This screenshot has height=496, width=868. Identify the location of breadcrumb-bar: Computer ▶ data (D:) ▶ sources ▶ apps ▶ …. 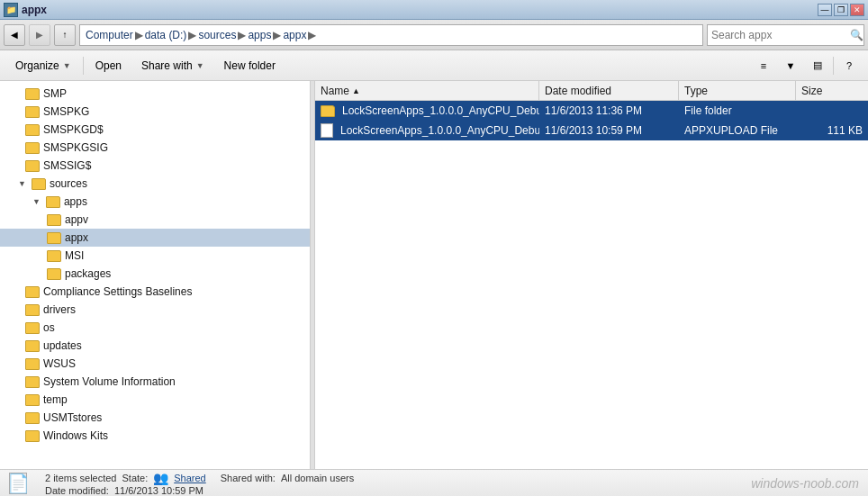
(391, 35).